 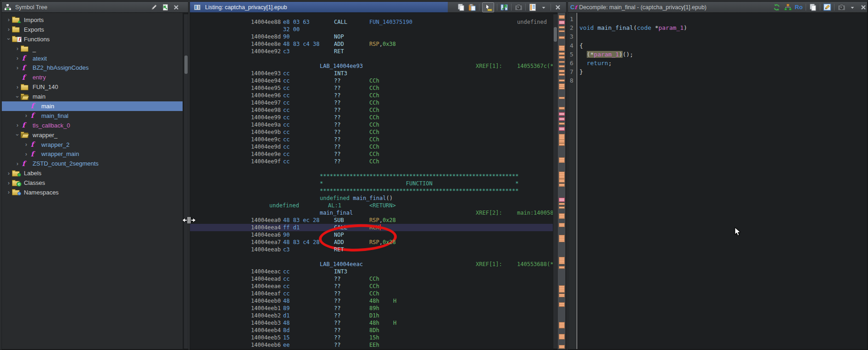 What do you see at coordinates (723, 64) in the screenshot?
I see `decompile-line: return;` at bounding box center [723, 64].